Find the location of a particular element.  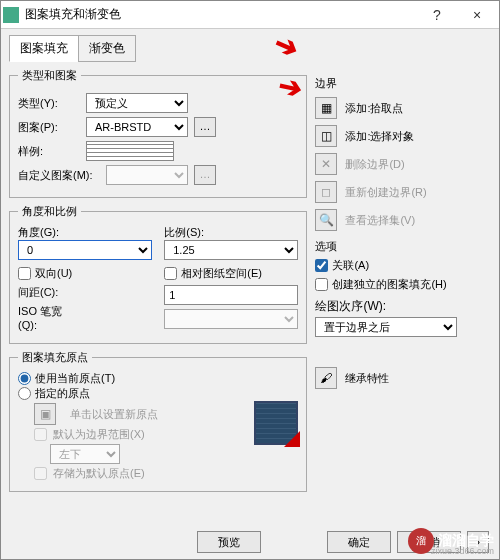

set-origin-icon: ▣ is located at coordinates (45, 414).